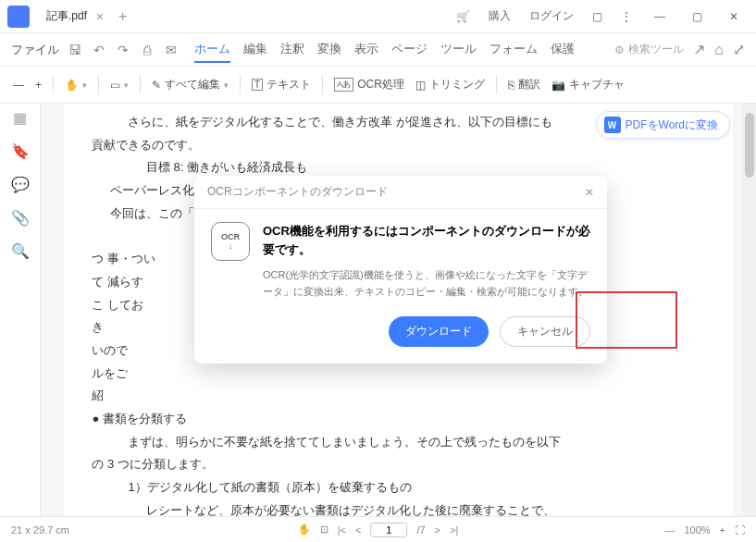  Describe the element at coordinates (358, 530) in the screenshot. I see `prev-page-icon: <` at that location.